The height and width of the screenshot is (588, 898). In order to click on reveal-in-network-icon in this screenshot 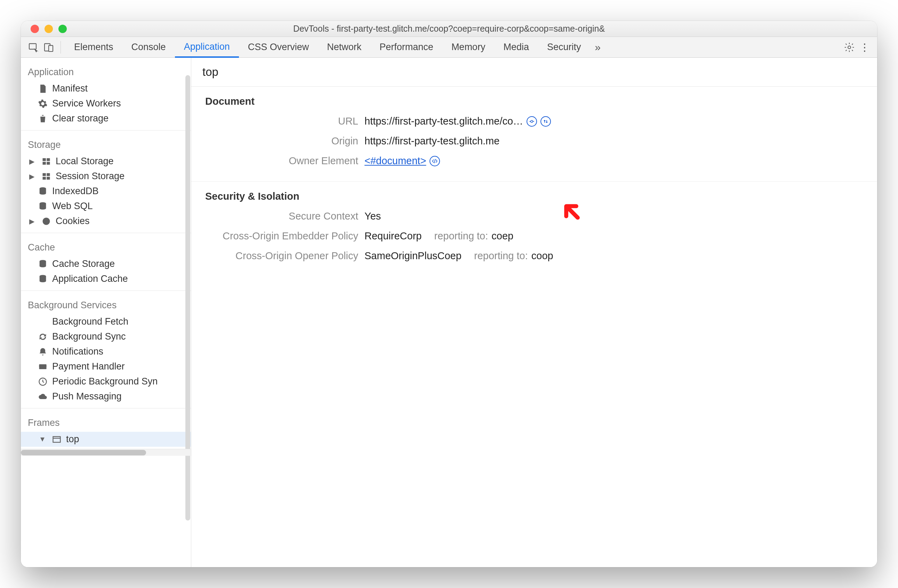, I will do `click(546, 122)`.